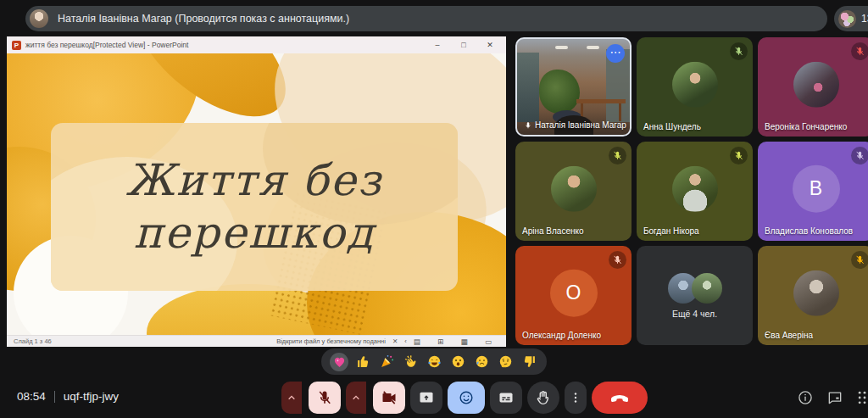 This screenshot has width=868, height=418. What do you see at coordinates (848, 19) in the screenshot?
I see `participant-count-avatar` at bounding box center [848, 19].